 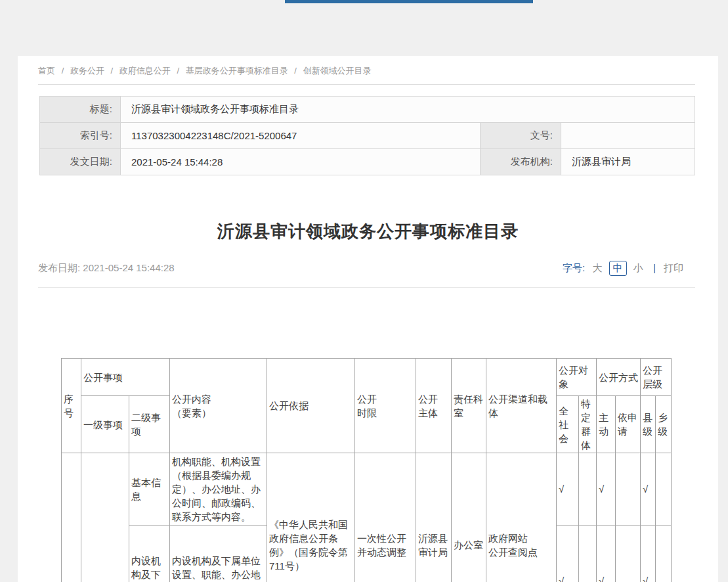 What do you see at coordinates (219, 406) in the screenshot?
I see `header-disclosure-content: 公开内容 （要素）` at bounding box center [219, 406].